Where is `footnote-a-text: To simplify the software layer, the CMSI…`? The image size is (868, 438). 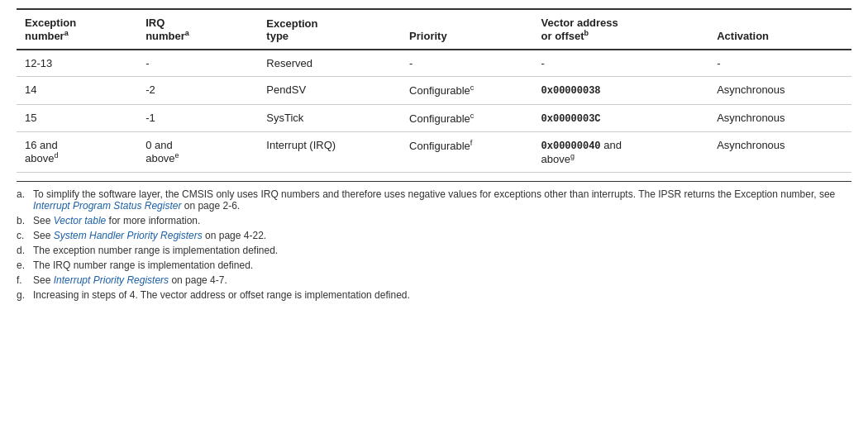
footnote-a-text: To simplify the software layer, the CMSI… is located at coordinates (442, 200).